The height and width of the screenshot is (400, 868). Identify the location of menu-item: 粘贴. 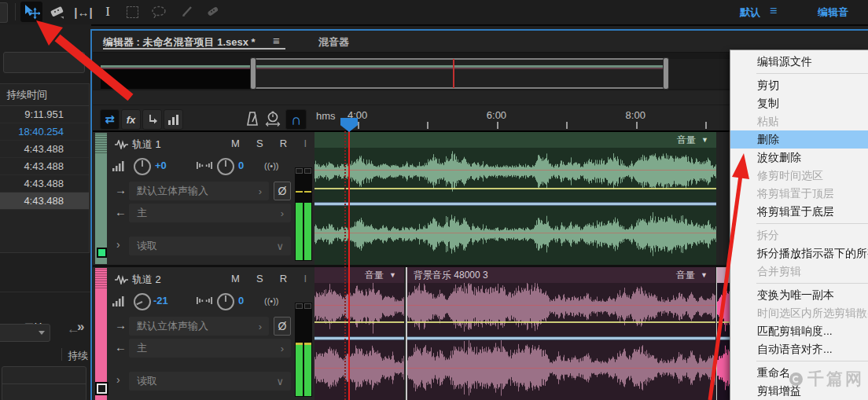
(799, 121).